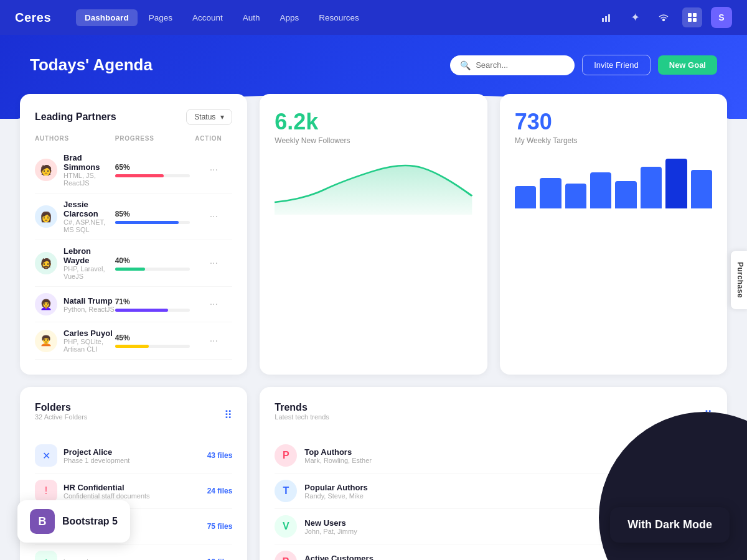 This screenshot has height=560, width=747. What do you see at coordinates (96, 452) in the screenshot?
I see `folder-name: Project Alice` at bounding box center [96, 452].